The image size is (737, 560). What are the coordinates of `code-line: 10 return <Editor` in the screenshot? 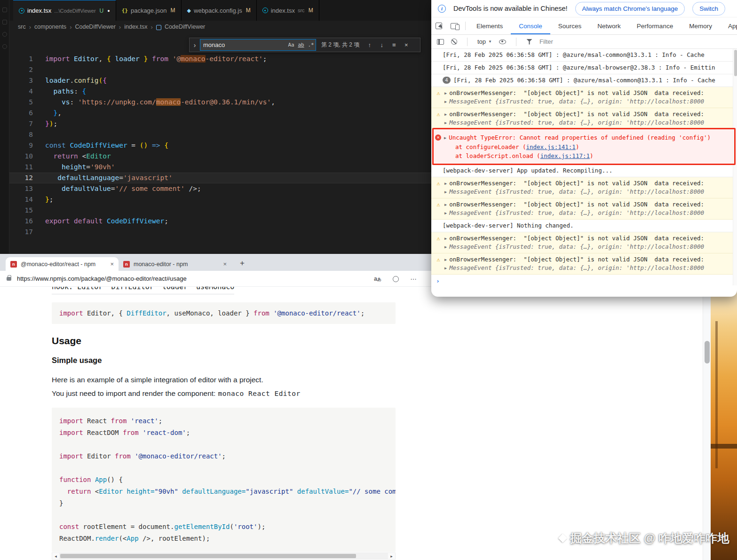 It's located at (220, 156).